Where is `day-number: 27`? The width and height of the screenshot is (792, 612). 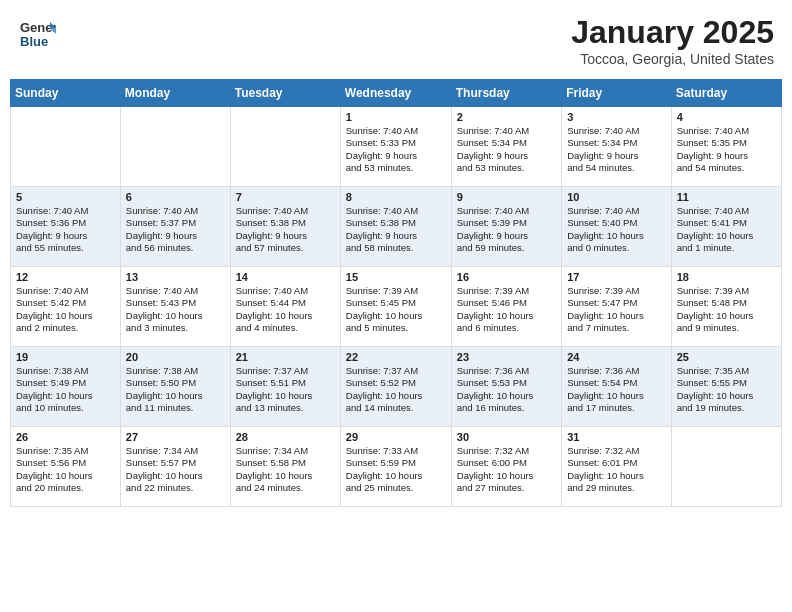
day-number: 27 is located at coordinates (176, 437).